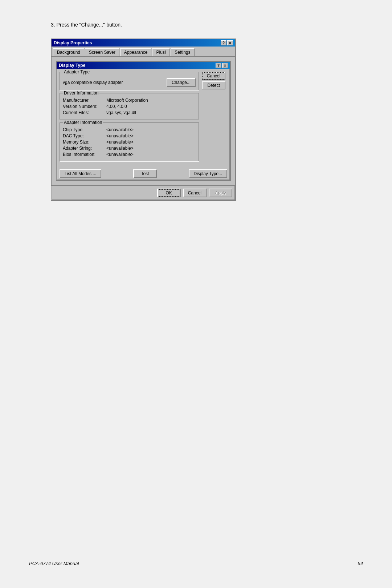  I want to click on test-button: Test, so click(145, 174).